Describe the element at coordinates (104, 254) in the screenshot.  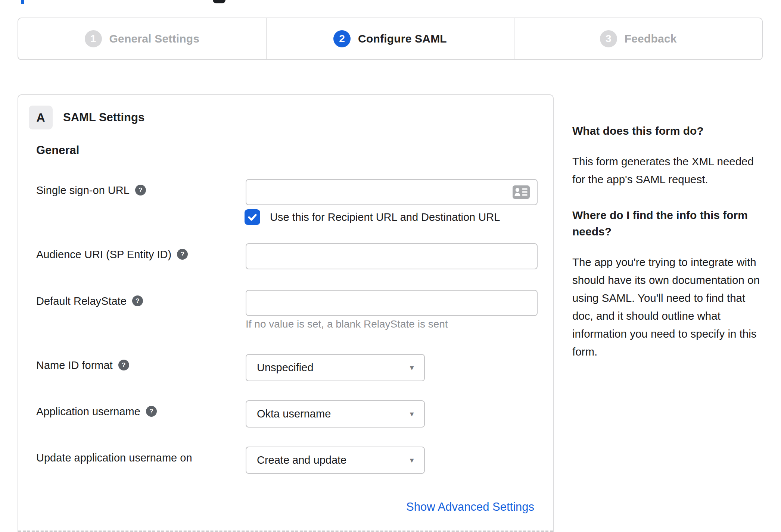
I see `audience-uri-label-text: Audience URI (SP Entity ID)` at that location.